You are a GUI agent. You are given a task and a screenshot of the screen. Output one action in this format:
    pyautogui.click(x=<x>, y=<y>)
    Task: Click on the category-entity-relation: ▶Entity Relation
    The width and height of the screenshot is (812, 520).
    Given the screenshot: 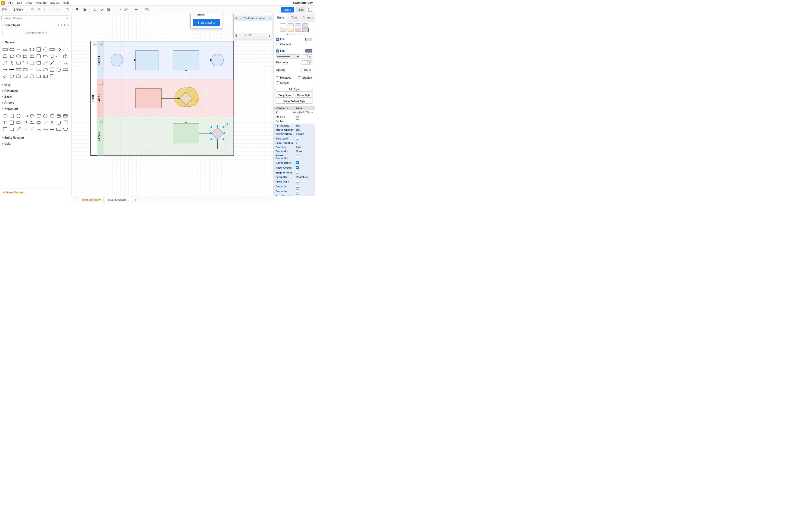 What is the action you would take?
    pyautogui.click(x=36, y=138)
    